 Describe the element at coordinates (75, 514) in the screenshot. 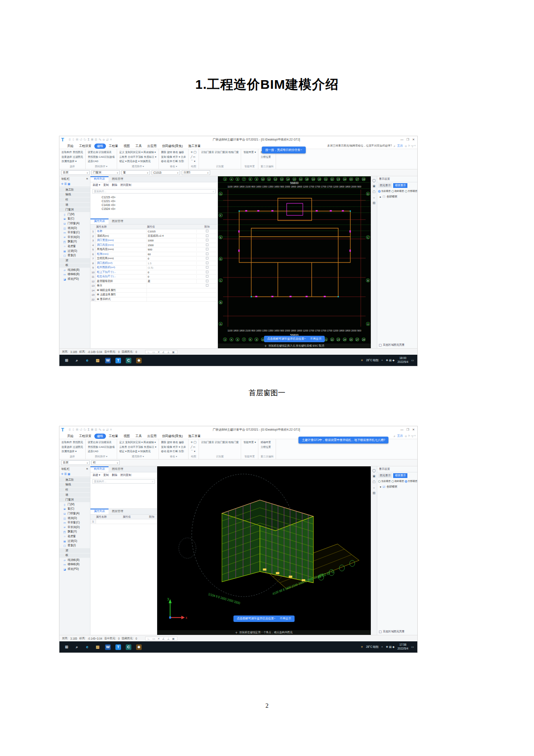

I see `sidebar-item: ⊡门联窗(A)` at that location.